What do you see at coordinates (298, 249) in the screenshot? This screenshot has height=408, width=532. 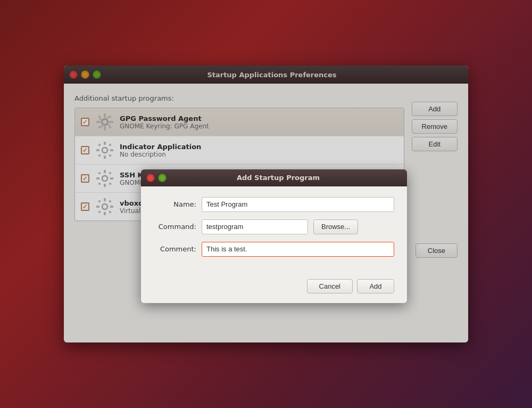 I see `comment-input` at bounding box center [298, 249].